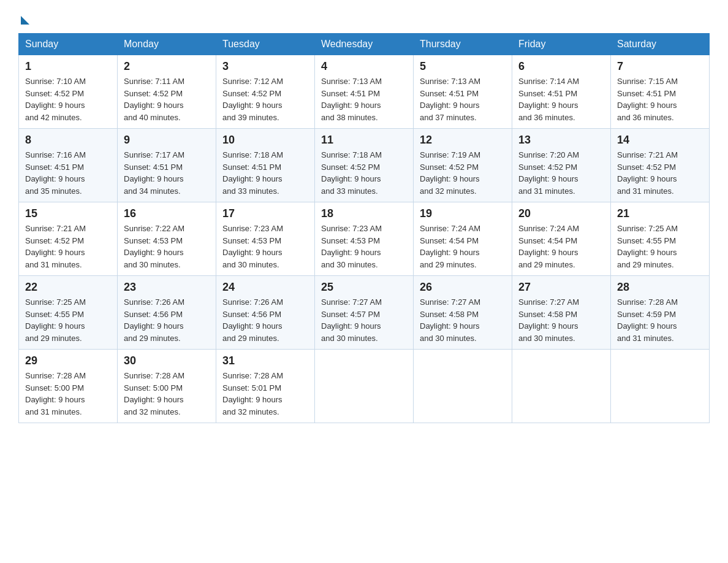  I want to click on day-number: 31, so click(265, 361).